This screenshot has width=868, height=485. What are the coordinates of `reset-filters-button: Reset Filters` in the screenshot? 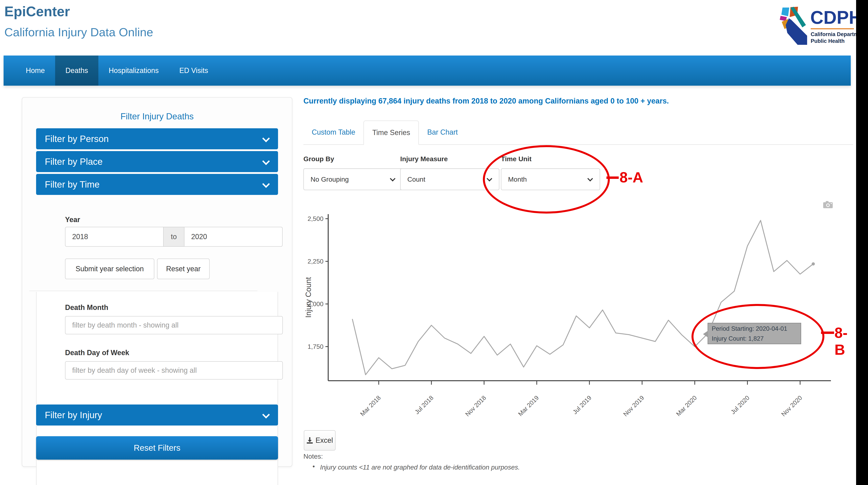 It's located at (157, 448).